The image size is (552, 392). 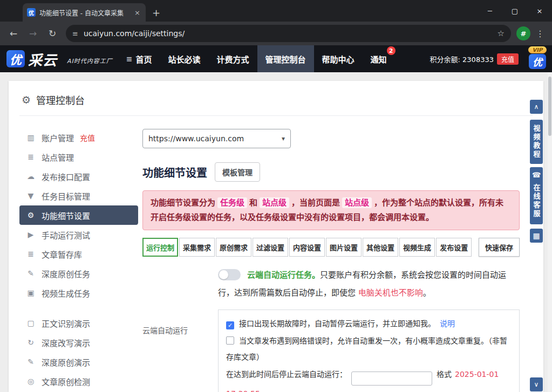 I want to click on sidebar-item-sites: ≣ 站点管理, so click(x=79, y=157).